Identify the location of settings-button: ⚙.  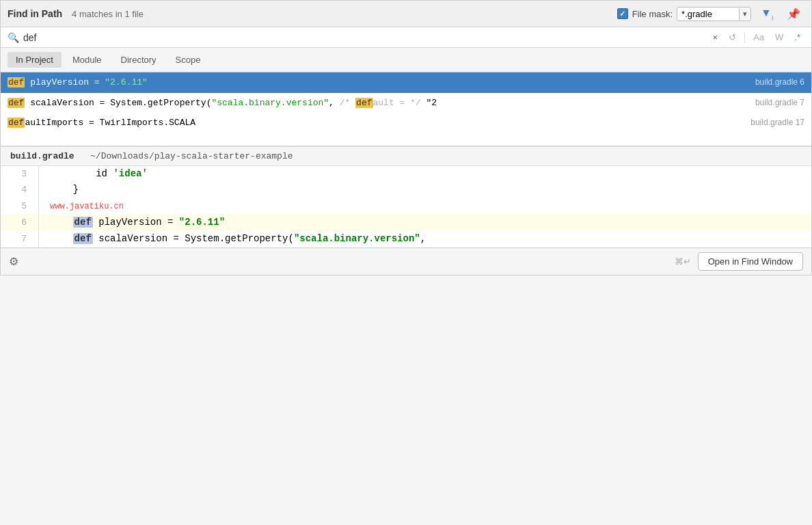
(14, 261).